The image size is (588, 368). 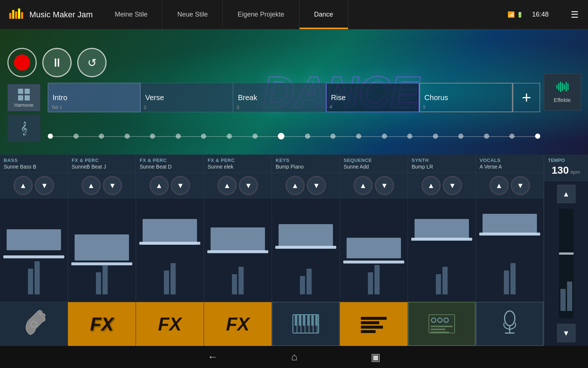 What do you see at coordinates (94, 98) in the screenshot?
I see `segment-intro: Intro Teil 1` at bounding box center [94, 98].